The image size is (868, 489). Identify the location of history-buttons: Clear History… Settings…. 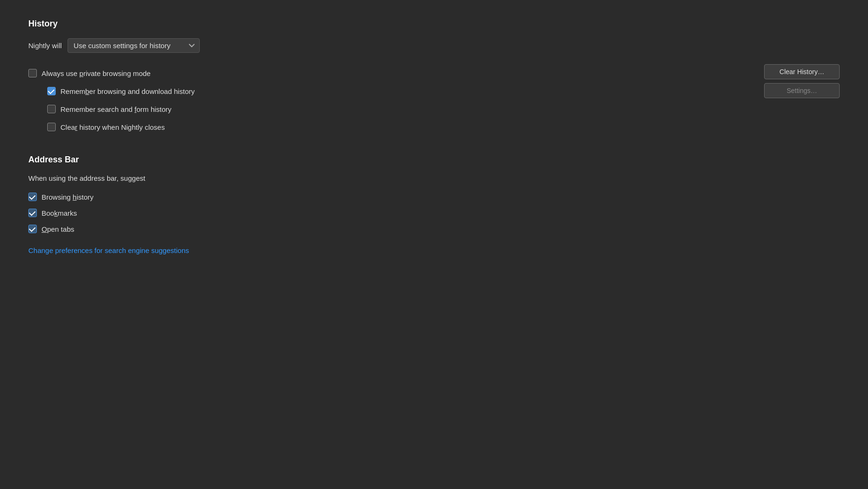
(802, 81).